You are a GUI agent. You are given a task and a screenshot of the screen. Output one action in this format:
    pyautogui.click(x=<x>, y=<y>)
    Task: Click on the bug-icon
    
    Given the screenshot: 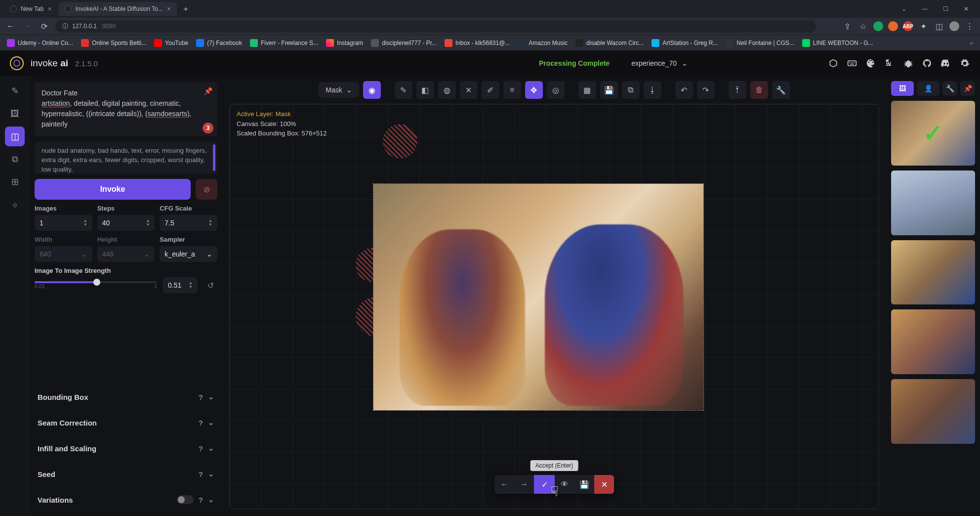 What is the action you would take?
    pyautogui.click(x=908, y=63)
    